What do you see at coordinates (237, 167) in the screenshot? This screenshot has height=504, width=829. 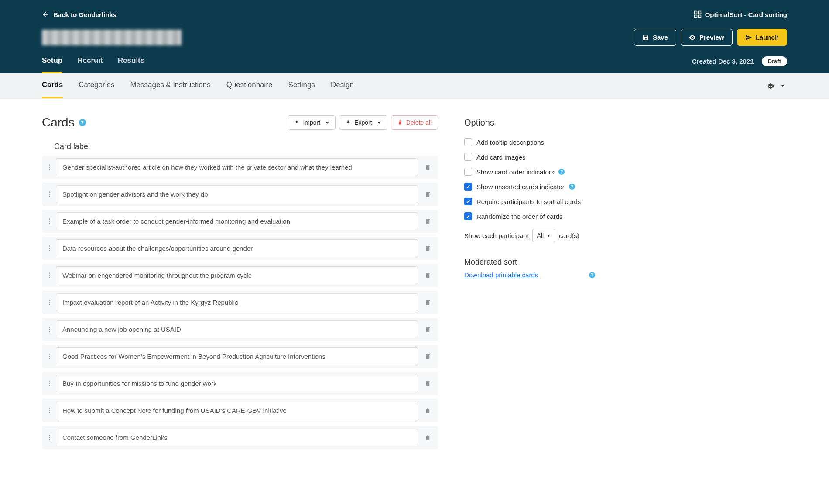 I see `card-label-input: Gender specialist-authored article on ho…` at bounding box center [237, 167].